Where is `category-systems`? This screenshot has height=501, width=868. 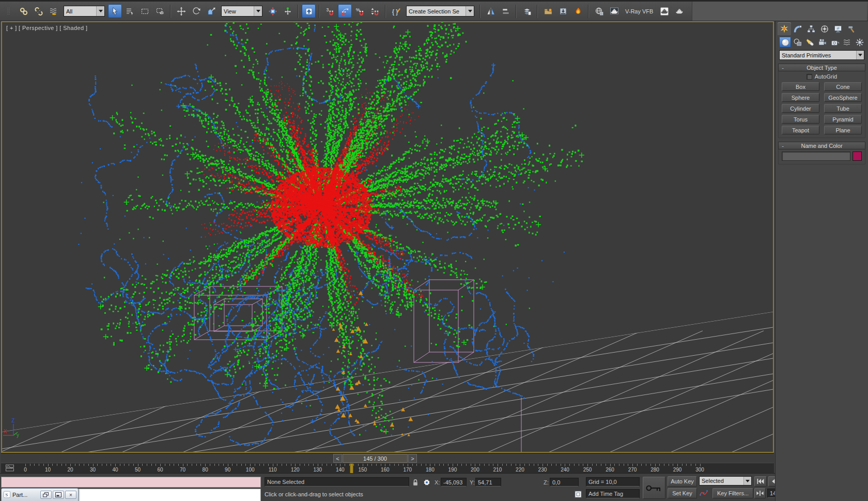 category-systems is located at coordinates (860, 42).